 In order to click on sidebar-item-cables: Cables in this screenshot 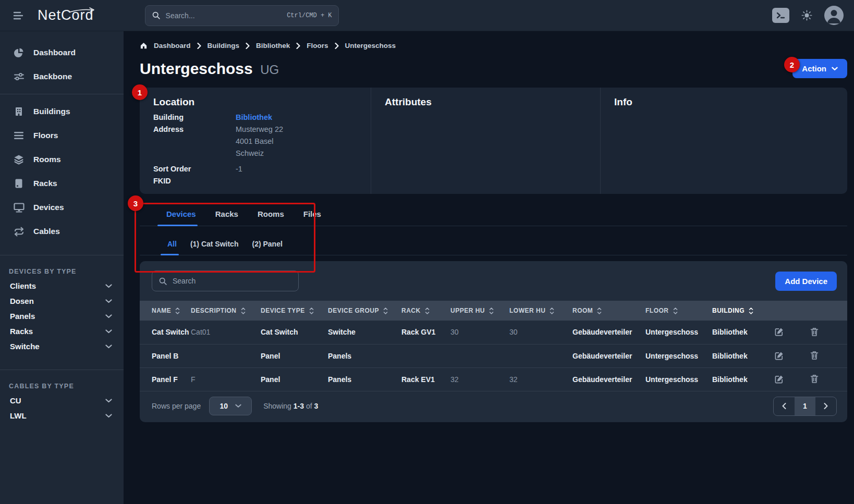, I will do `click(62, 231)`.